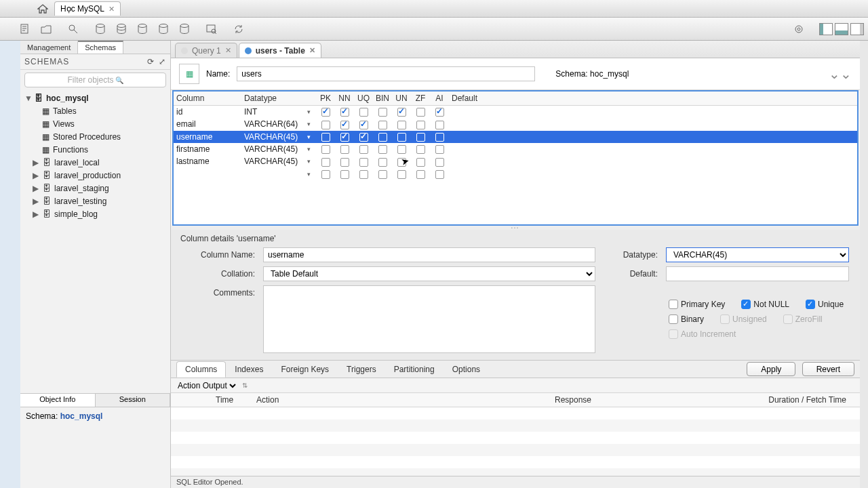 Image resolution: width=868 pixels, height=488 pixels. I want to click on flag-binary: Binary, so click(686, 319).